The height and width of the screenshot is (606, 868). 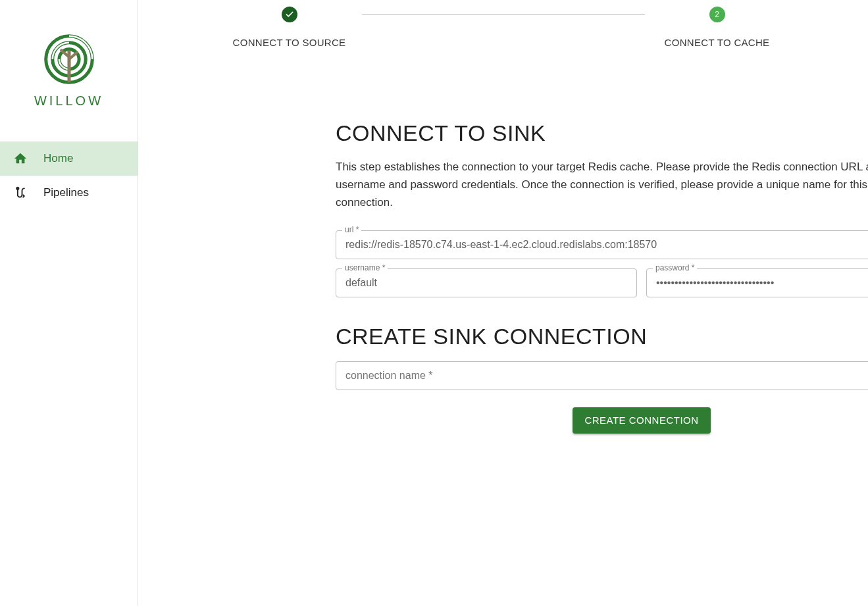 What do you see at coordinates (503, 14) in the screenshot?
I see `stepper-line` at bounding box center [503, 14].